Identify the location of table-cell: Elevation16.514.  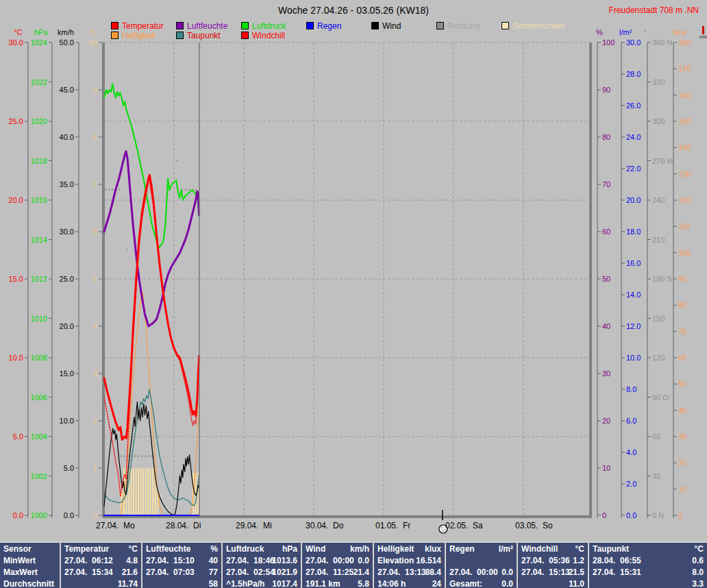
(410, 561).